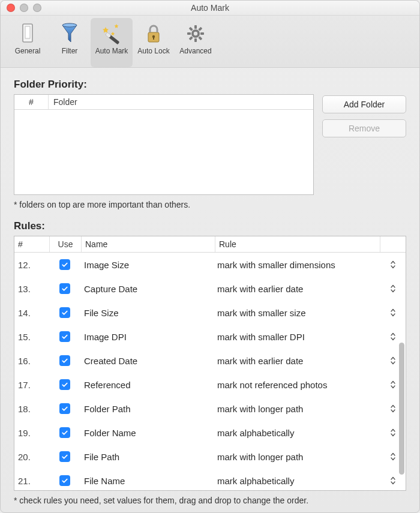  What do you see at coordinates (210, 85) in the screenshot?
I see `folder-priority-title: Folder Priority:` at bounding box center [210, 85].